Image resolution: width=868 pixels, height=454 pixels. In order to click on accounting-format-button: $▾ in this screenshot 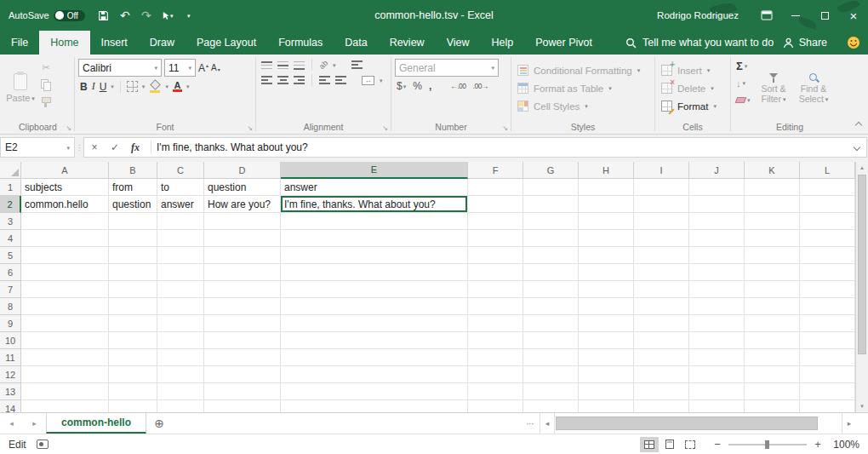, I will do `click(402, 86)`.